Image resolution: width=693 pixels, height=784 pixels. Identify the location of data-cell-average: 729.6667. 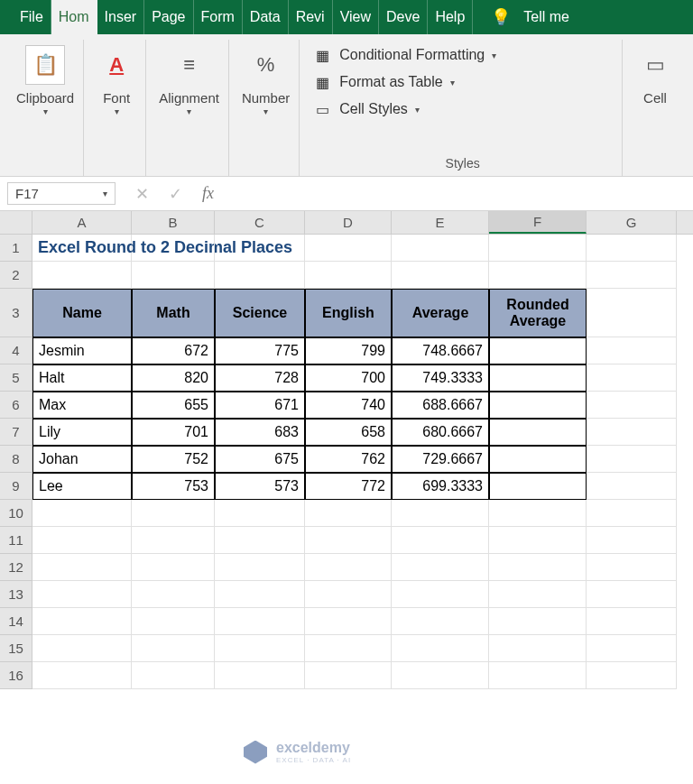
(440, 459).